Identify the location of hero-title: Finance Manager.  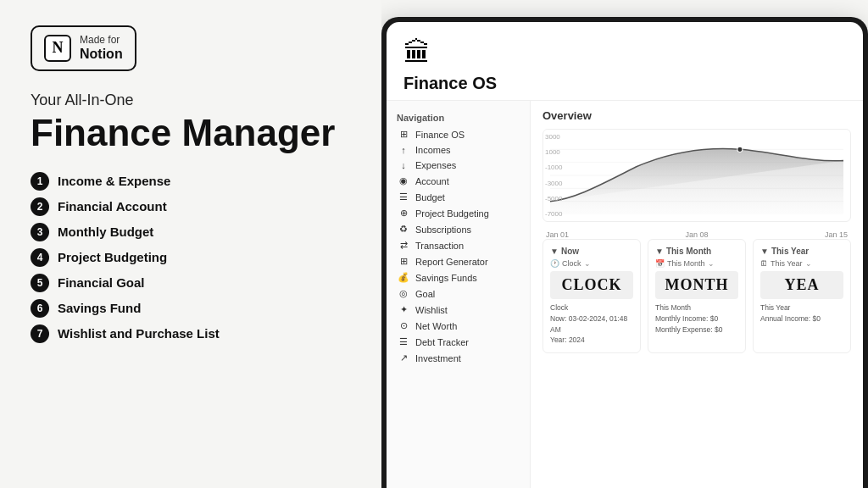
(191, 133).